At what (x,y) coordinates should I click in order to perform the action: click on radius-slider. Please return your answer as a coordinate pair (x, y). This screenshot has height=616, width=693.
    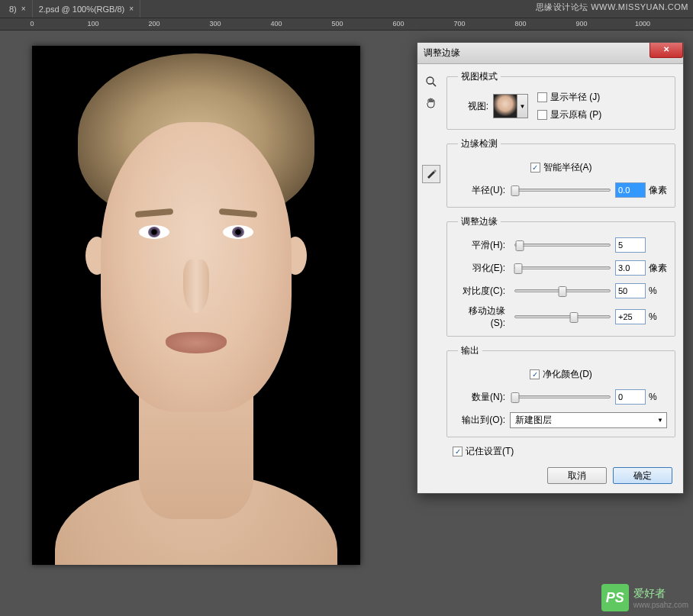
    Looking at the image, I should click on (562, 190).